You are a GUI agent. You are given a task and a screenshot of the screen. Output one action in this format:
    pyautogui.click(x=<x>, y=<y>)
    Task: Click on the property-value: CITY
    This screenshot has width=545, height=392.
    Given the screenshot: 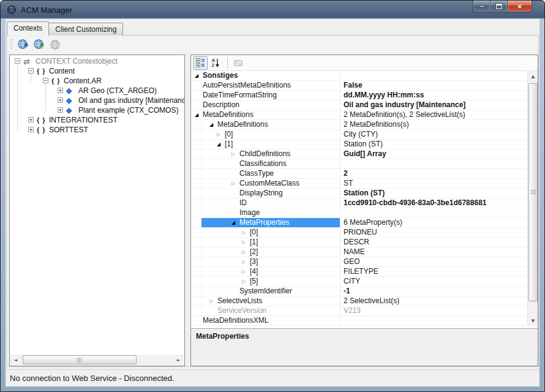 What is the action you would take?
    pyautogui.click(x=434, y=282)
    